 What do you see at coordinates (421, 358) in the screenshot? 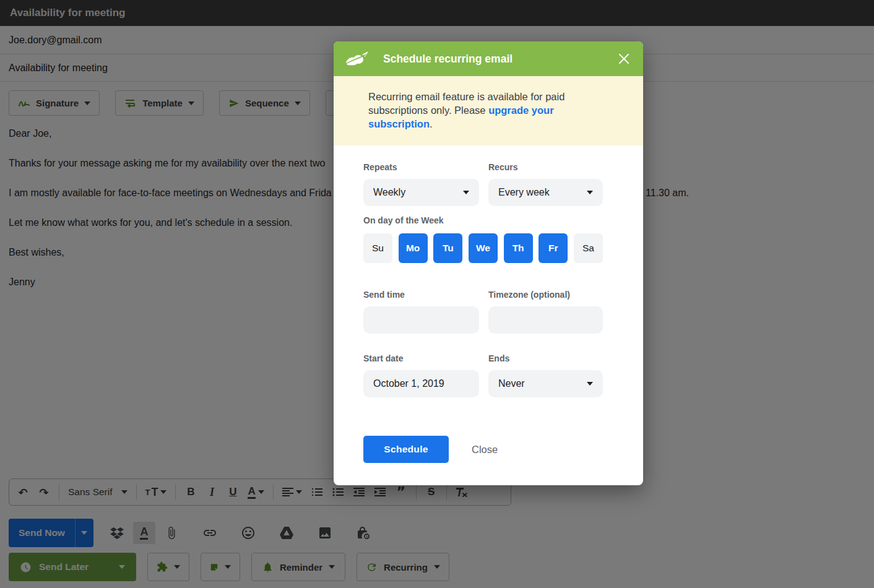
I see `start-date-label: Start date` at bounding box center [421, 358].